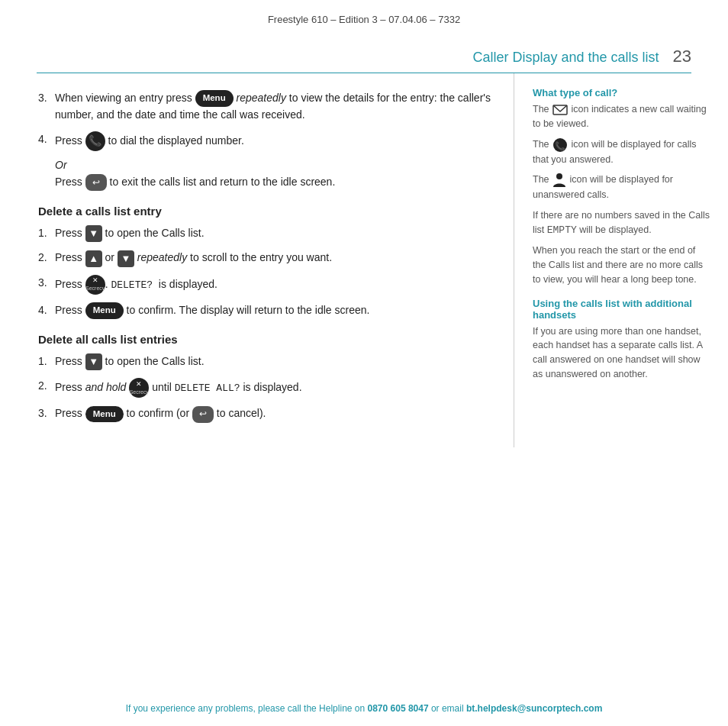  Describe the element at coordinates (139, 392) in the screenshot. I see `secrecy-label-2: Secrecy` at that location.